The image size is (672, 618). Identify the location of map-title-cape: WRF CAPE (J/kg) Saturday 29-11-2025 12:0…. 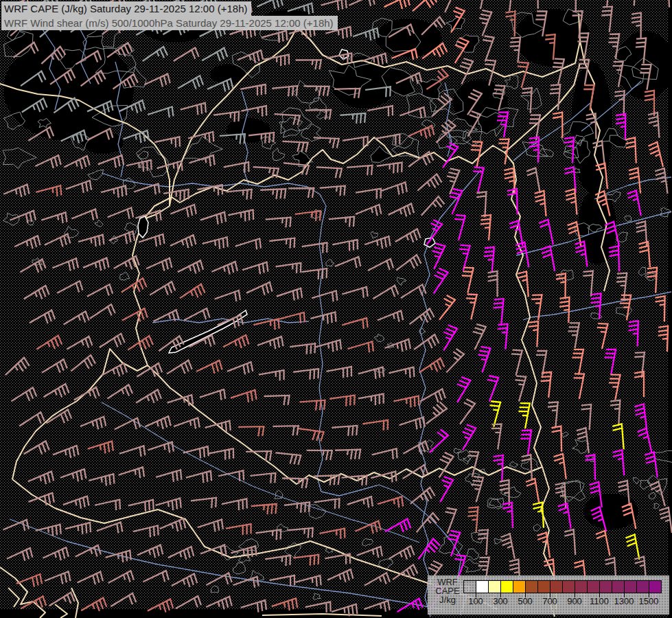
(126, 8).